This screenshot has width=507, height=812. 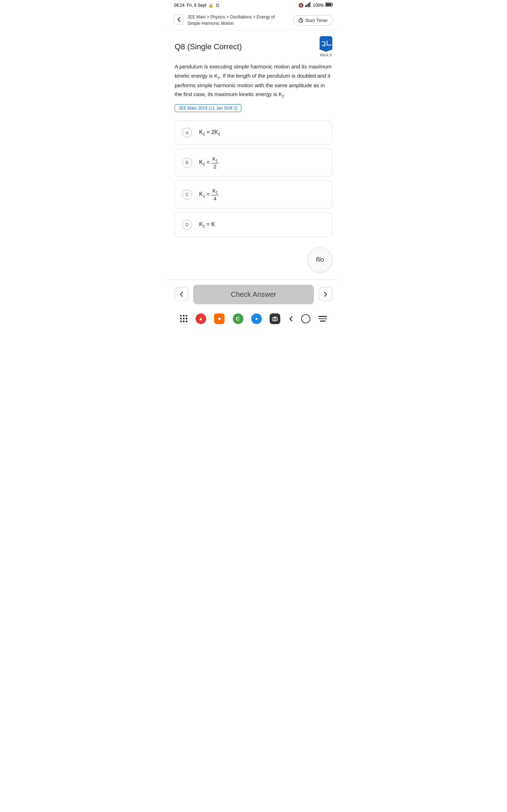 What do you see at coordinates (254, 225) in the screenshot?
I see `option-d: D K2 = K` at bounding box center [254, 225].